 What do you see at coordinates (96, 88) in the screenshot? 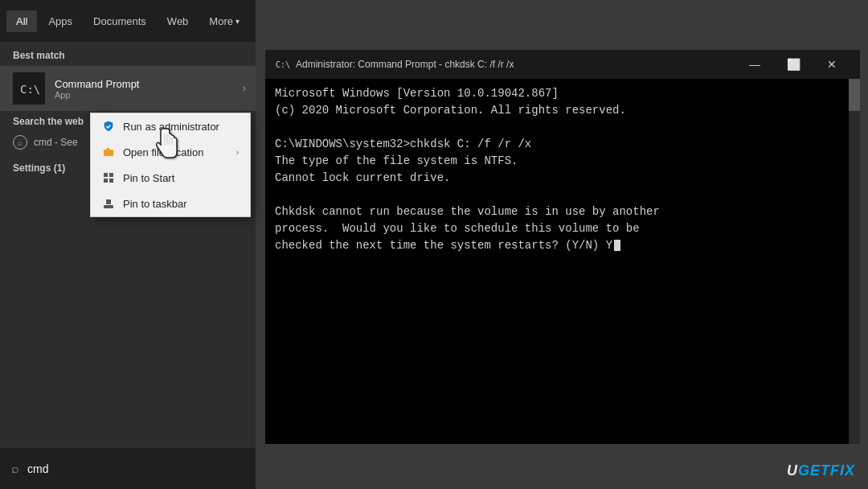
I see `app-info: Command Prompt App` at bounding box center [96, 88].